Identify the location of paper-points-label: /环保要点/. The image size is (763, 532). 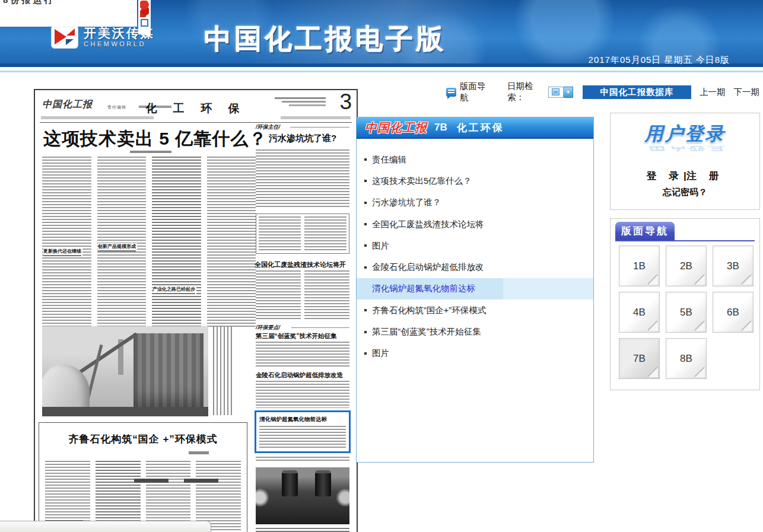
(268, 327).